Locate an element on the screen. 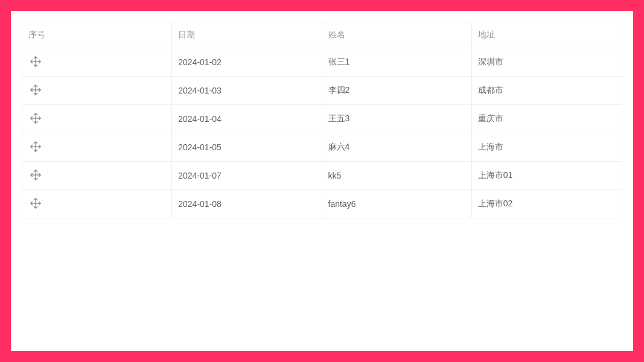 The width and height of the screenshot is (644, 362). cell-name: 王五3 is located at coordinates (339, 118).